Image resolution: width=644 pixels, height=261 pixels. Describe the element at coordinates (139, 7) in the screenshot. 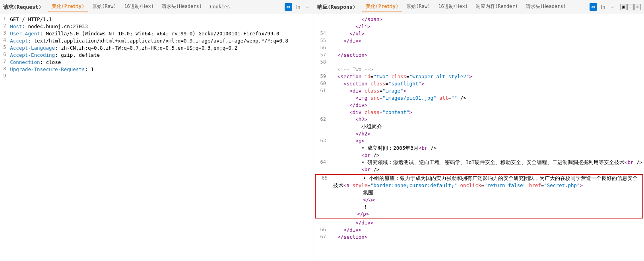

I see `tab-hex-req: 16进制(Hex)` at that location.